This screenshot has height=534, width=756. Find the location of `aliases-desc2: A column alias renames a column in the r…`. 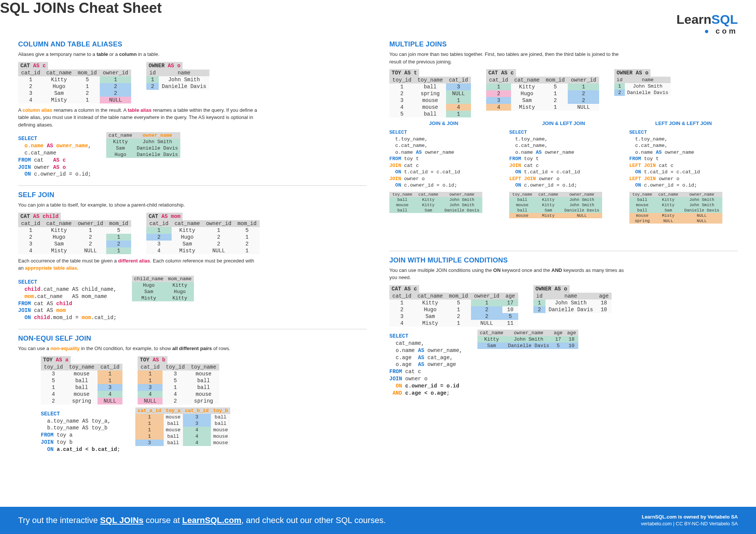

aliases-desc2: A column alias renames a column in the r… is located at coordinates (139, 118).